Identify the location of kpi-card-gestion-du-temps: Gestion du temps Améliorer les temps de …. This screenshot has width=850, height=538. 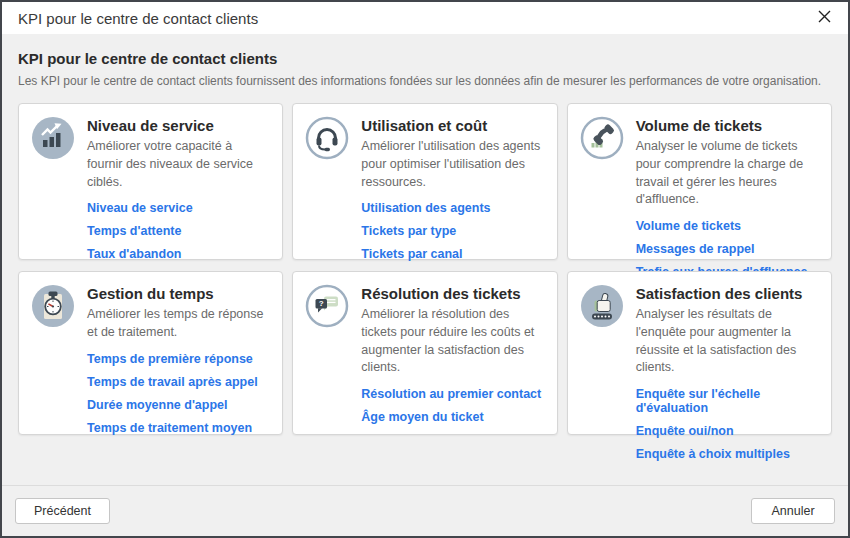
(150, 353).